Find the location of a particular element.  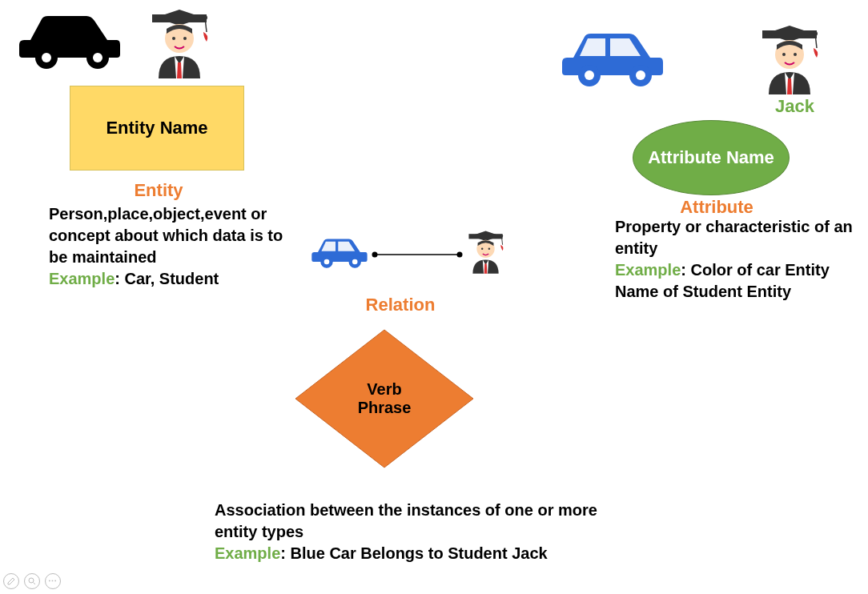

student-icon-large is located at coordinates (179, 45).